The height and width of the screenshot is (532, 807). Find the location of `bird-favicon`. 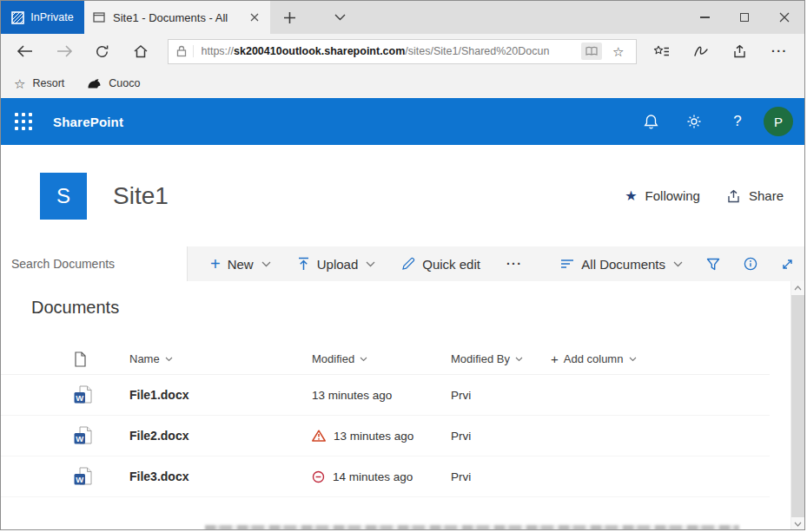

bird-favicon is located at coordinates (94, 83).